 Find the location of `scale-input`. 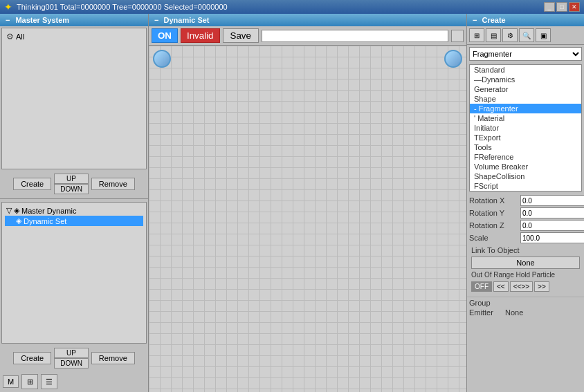

scale-input is located at coordinates (552, 238).